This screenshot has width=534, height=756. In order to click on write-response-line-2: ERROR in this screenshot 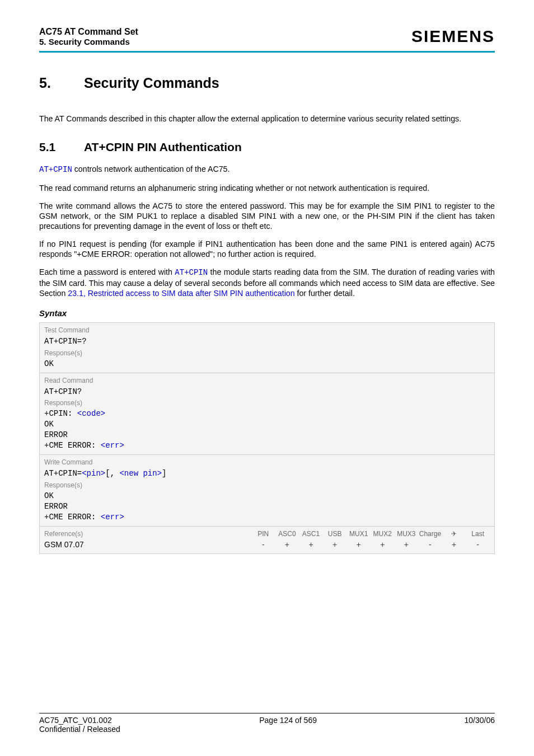, I will do `click(267, 507)`.